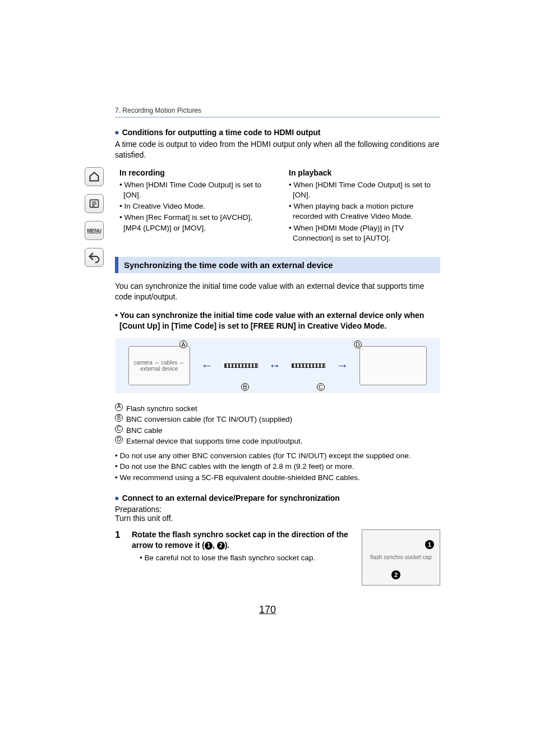 This screenshot has height=756, width=535. I want to click on home-icon, so click(94, 177).